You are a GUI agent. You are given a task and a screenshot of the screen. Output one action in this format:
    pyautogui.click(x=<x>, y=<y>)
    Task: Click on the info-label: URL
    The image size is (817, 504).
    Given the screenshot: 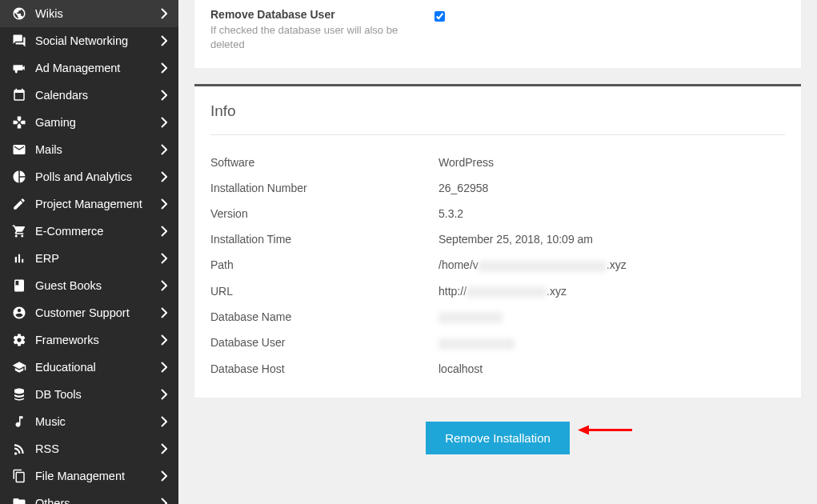 What is the action you would take?
    pyautogui.click(x=325, y=291)
    